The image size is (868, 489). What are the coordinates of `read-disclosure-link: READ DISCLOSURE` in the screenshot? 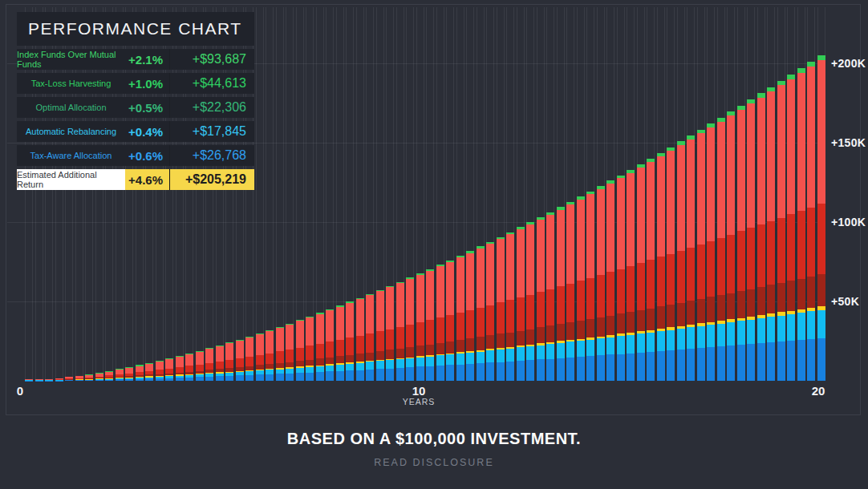 It's located at (434, 463).